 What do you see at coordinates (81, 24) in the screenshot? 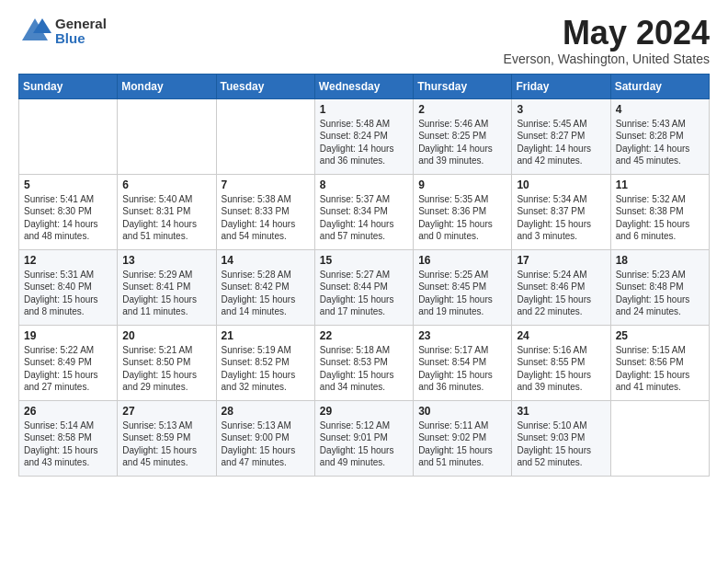
I see `logo-general-text: General` at bounding box center [81, 24].